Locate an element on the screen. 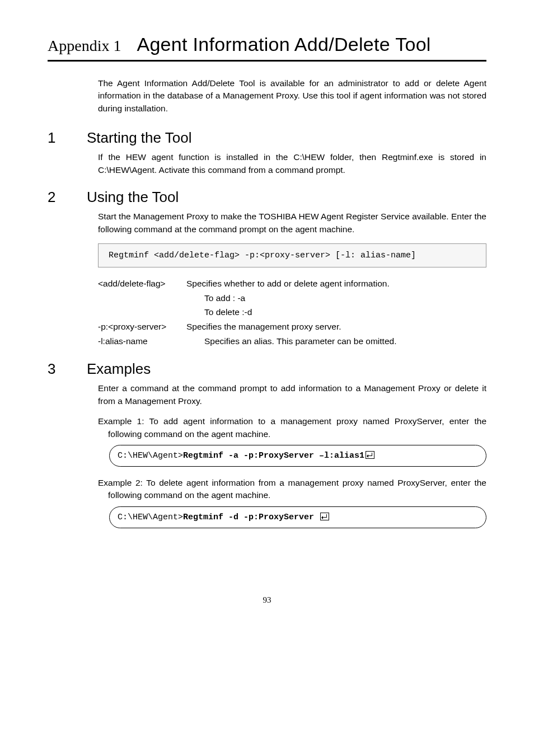 Image resolution: width=534 pixels, height=756 pixels. syntax-box: Regtminf <add/delete-flag> -p:<proxy-ser… is located at coordinates (292, 255).